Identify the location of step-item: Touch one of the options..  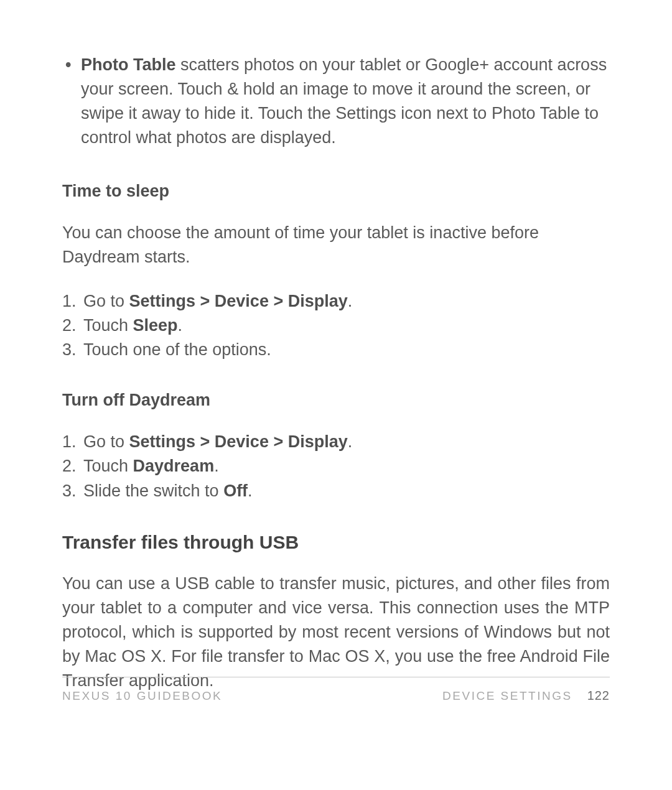
(336, 350).